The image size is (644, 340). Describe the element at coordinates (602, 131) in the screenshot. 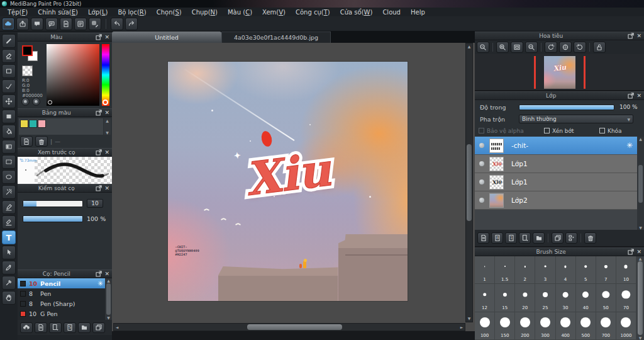

I see `checkbox-box` at that location.